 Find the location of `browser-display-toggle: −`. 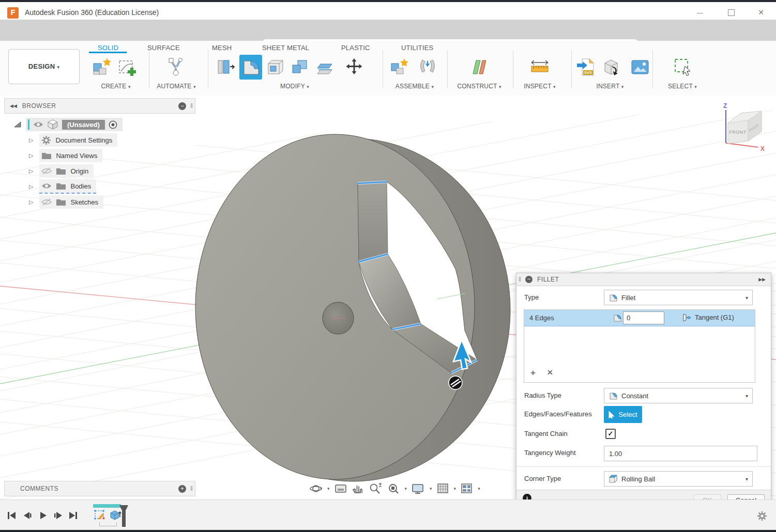

browser-display-toggle: − is located at coordinates (182, 106).